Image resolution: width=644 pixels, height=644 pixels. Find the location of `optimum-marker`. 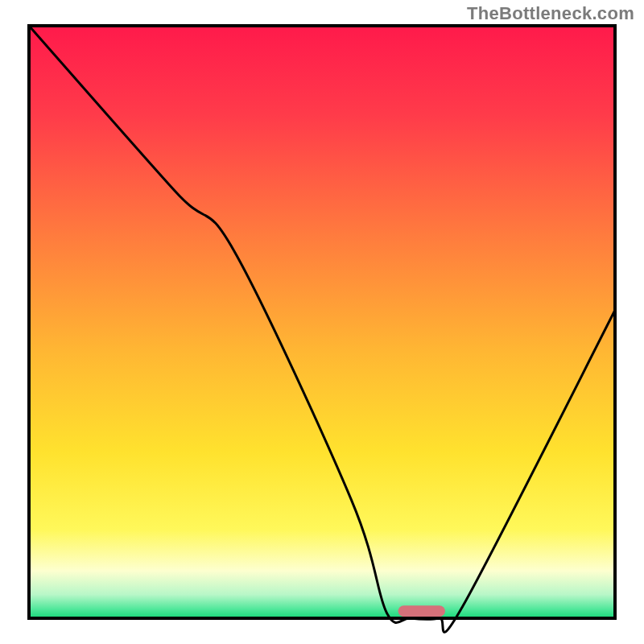

optimum-marker is located at coordinates (422, 611).